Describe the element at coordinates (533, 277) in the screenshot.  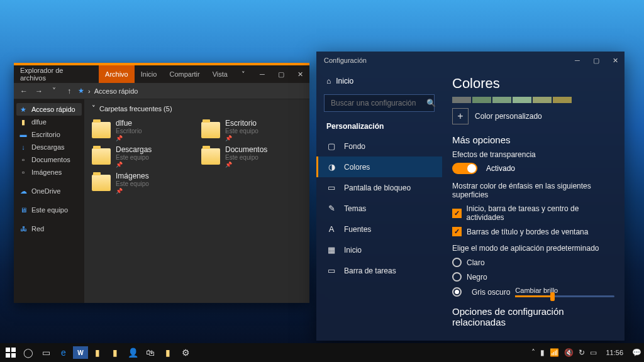
I see `radio-negro: Negro` at that location.